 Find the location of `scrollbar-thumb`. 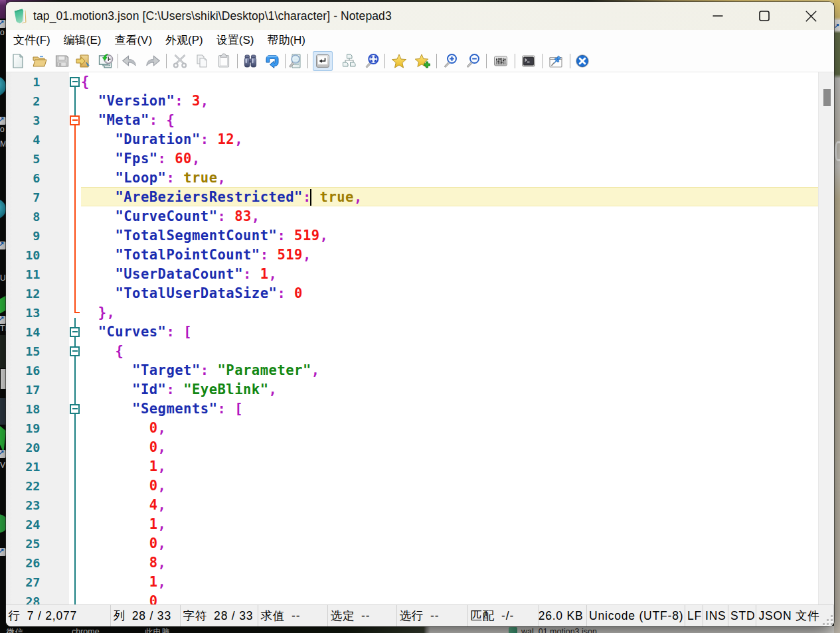

scrollbar-thumb is located at coordinates (827, 98).